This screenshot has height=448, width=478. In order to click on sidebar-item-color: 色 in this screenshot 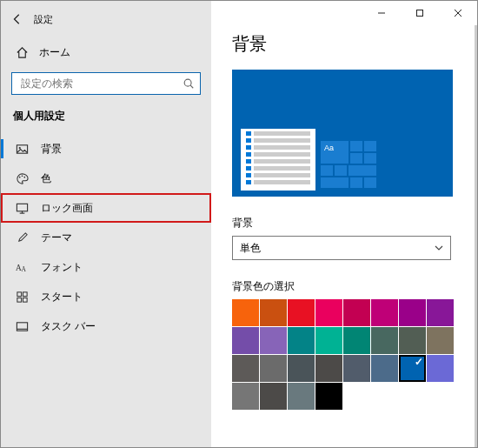, I will do `click(106, 178)`.